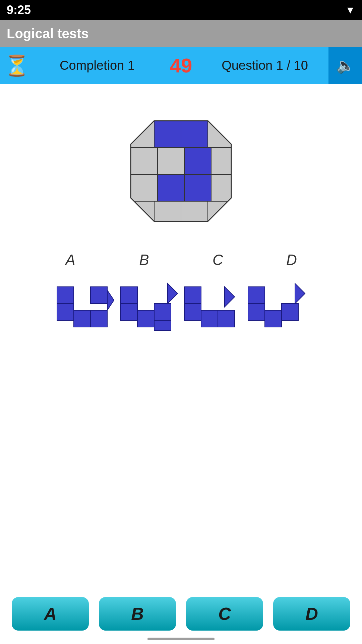 The width and height of the screenshot is (362, 644). I want to click on answer-button-c: C, so click(225, 614).